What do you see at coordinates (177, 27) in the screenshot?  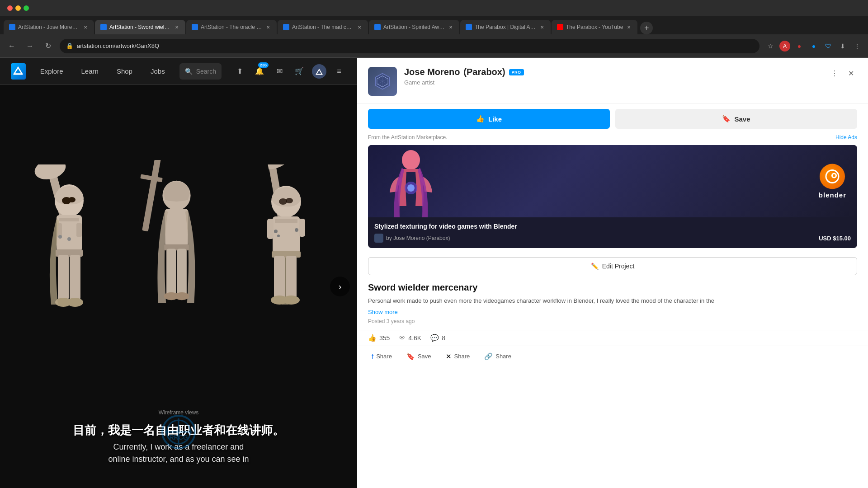 I see `tab-close-2: ✕` at bounding box center [177, 27].